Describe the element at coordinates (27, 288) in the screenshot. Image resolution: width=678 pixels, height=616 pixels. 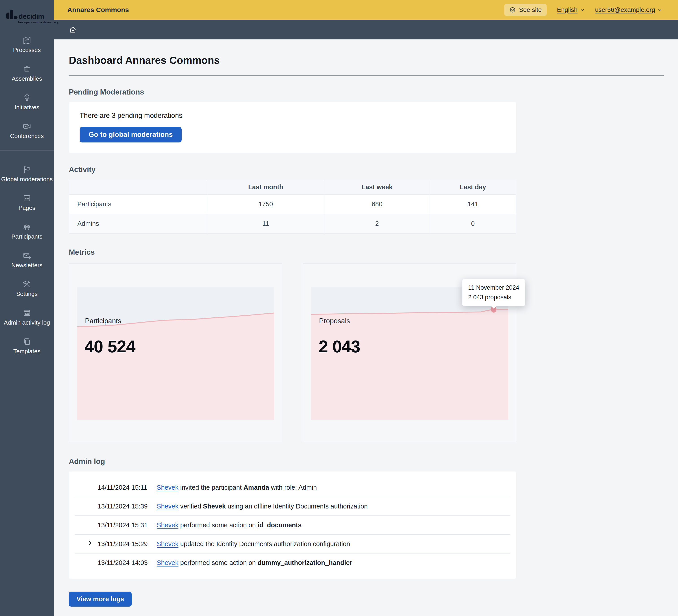
I see `sidebar-item-settings: Settings` at that location.